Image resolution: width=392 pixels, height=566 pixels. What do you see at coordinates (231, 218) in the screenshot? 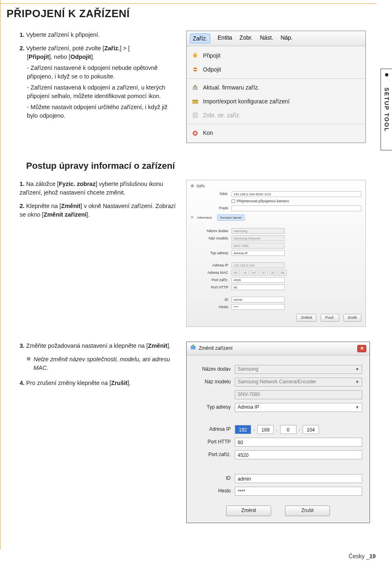
I see `tab-camera-list: Seznam kamer` at bounding box center [231, 218].